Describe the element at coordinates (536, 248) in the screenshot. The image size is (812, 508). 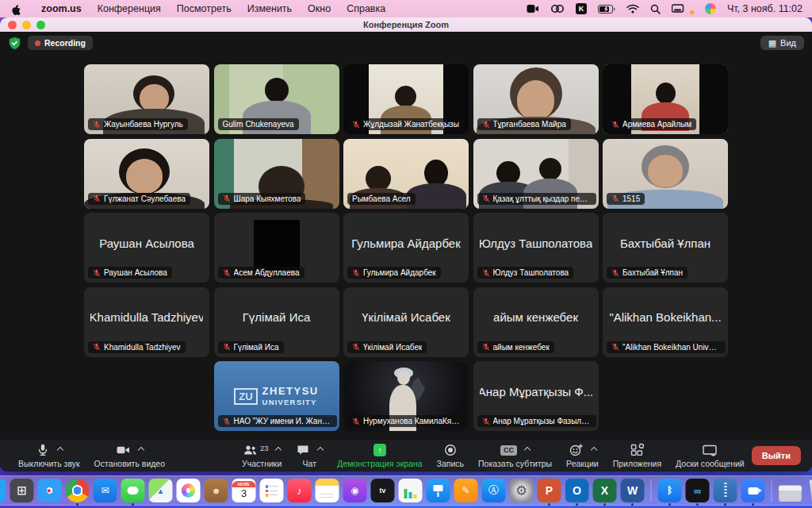
I see `participant-tile: Юлдуз ТашполатоваЮлдуз Ташполатова` at that location.